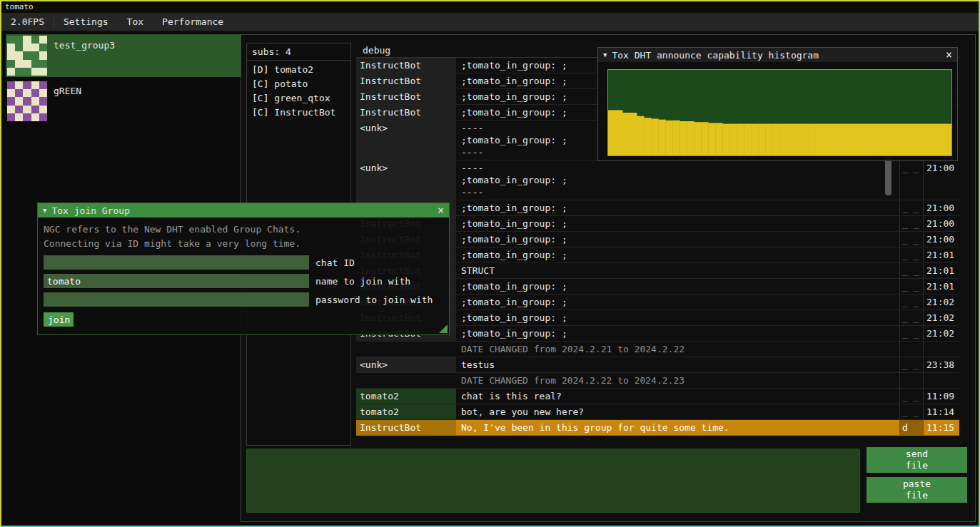  What do you see at coordinates (406, 180) in the screenshot?
I see `chat-sender: <unk>` at bounding box center [406, 180].